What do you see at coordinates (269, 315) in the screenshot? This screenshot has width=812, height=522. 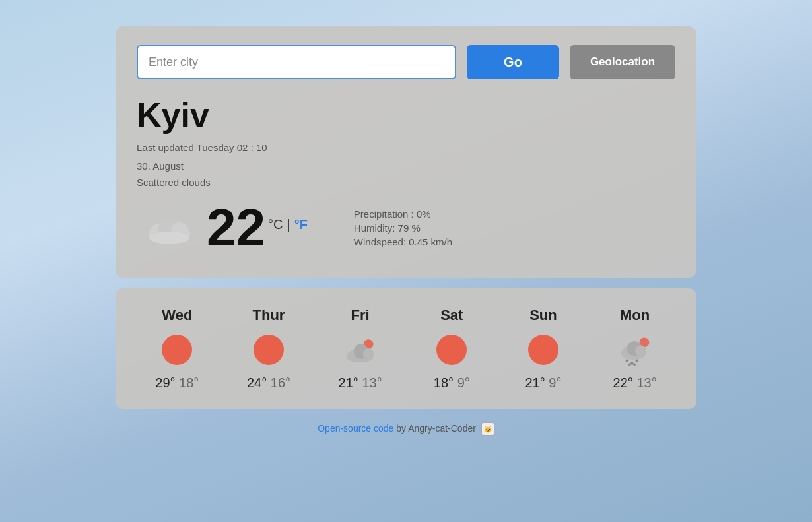 I see `forecast-day-name-thur: Thur` at bounding box center [269, 315].